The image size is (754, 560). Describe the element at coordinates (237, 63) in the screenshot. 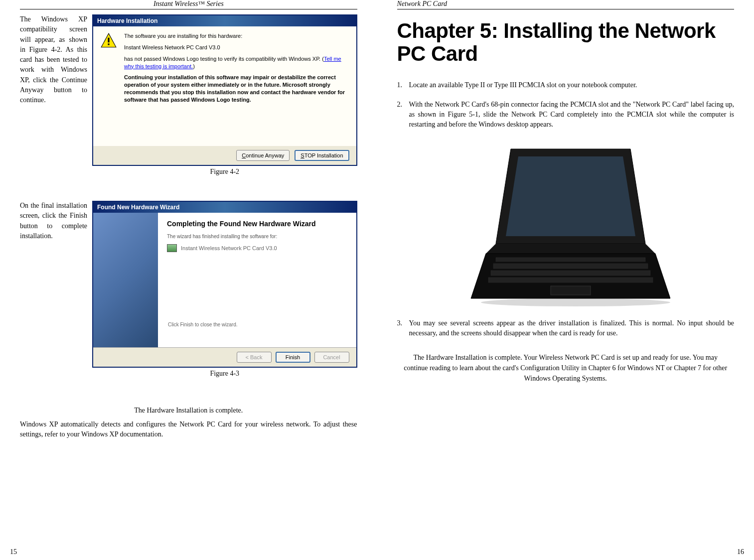

I see `dialog1-line3: has not passed Windows Logo testing to v…` at that location.